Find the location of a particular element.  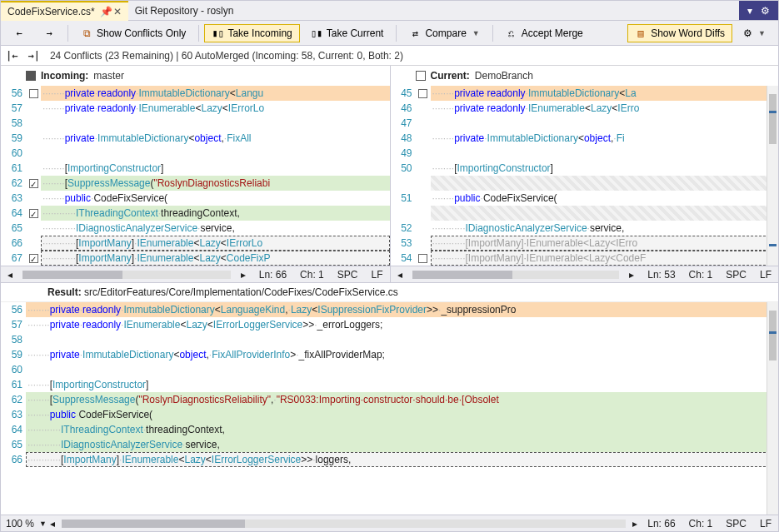

back-button: ← is located at coordinates (19, 33).